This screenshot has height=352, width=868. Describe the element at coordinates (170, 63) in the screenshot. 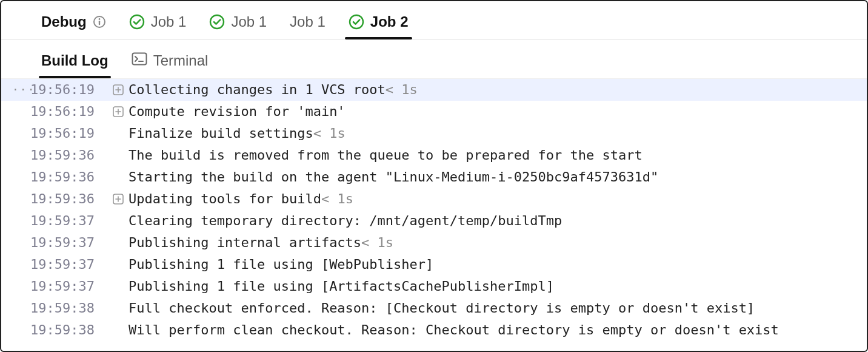

I see `subtab-terminal: Terminal` at that location.